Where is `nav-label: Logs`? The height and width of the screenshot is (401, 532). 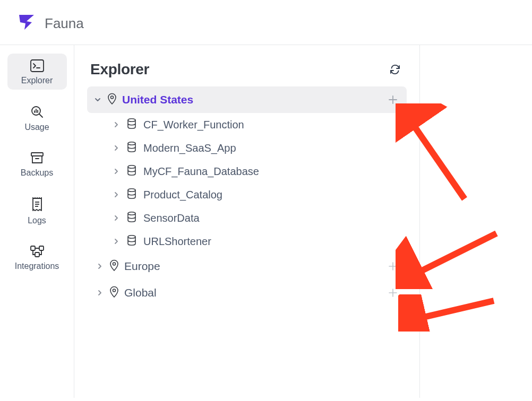
nav-label: Logs is located at coordinates (37, 221).